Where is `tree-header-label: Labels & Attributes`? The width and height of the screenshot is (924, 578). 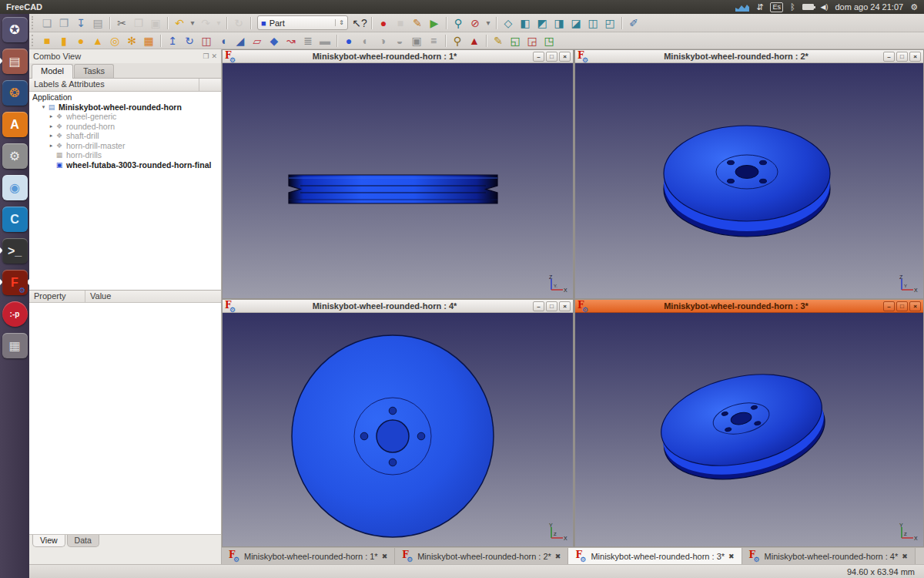 tree-header-label: Labels & Attributes is located at coordinates (114, 85).